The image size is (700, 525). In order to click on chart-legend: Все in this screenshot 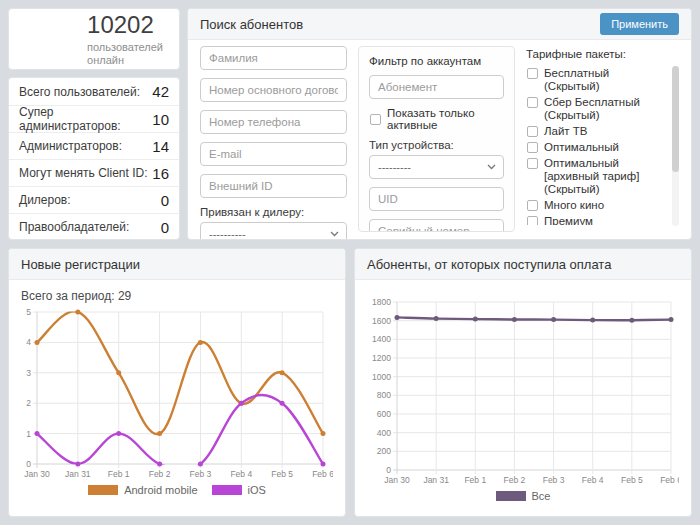, I will do `click(523, 496)`.